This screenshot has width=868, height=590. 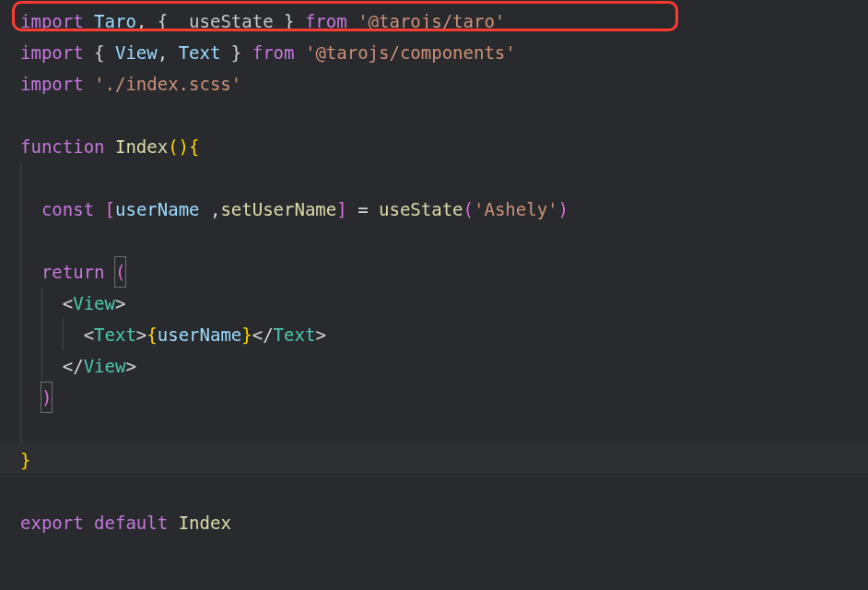 What do you see at coordinates (268, 53) in the screenshot?
I see `line-content: import { View, Text } from '@tarojs/comp…` at bounding box center [268, 53].